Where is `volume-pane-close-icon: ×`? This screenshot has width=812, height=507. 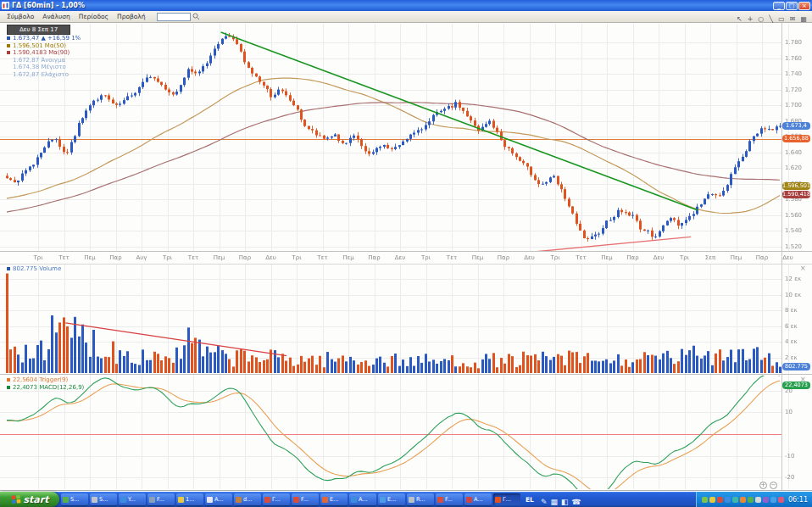 volume-pane-close-icon: × is located at coordinates (804, 269).